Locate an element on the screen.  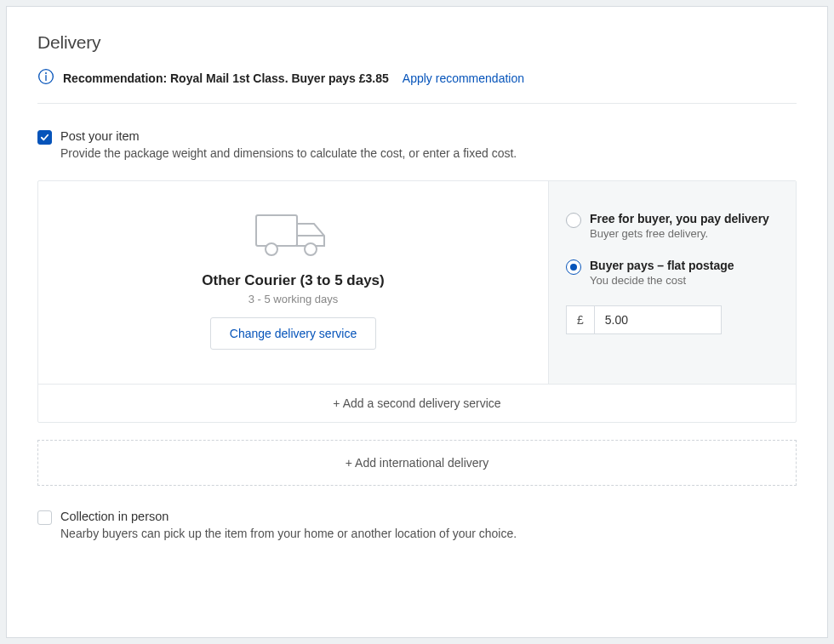
apply-recommendation-link: Apply recommendation is located at coordinates (463, 78).